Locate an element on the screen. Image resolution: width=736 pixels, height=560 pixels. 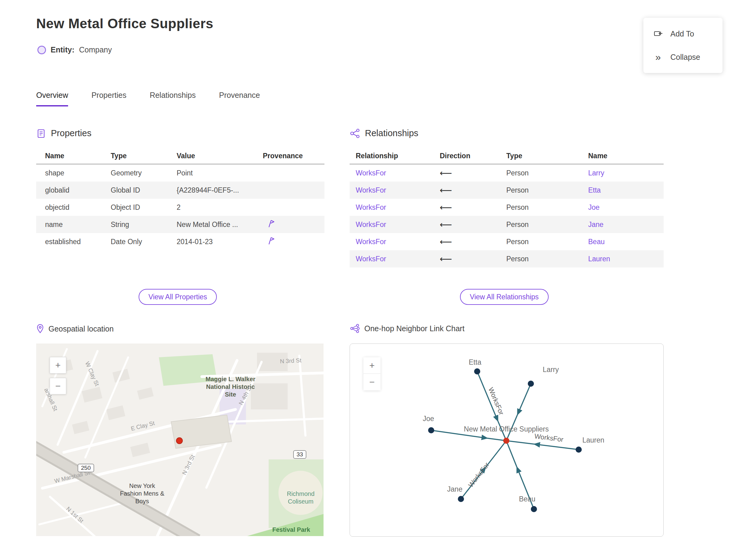
node-beau is located at coordinates (534, 509).